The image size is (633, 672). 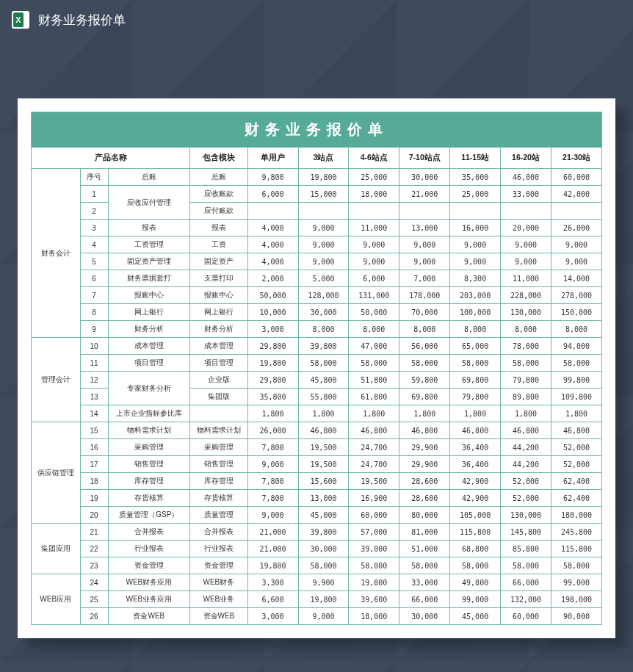 I want to click on seq-cell: 26, so click(x=94, y=617).